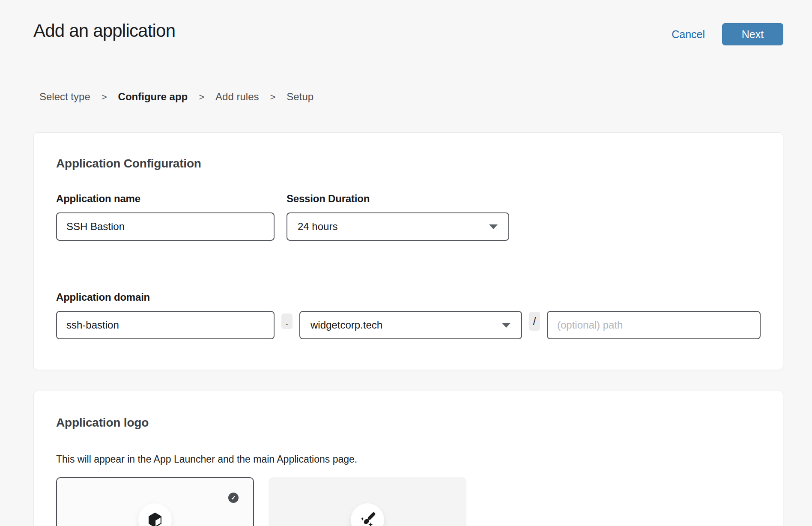  I want to click on domain-value: widgetcorp.tech, so click(346, 325).